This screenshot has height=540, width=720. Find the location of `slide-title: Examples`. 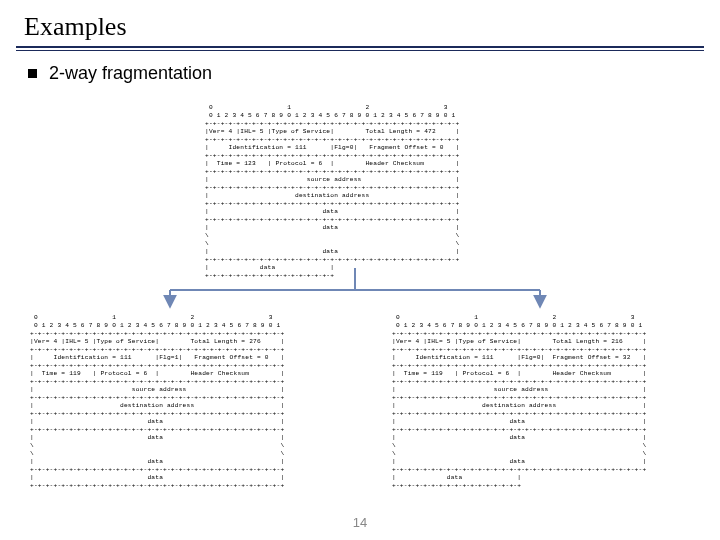

slide-title: Examples is located at coordinates (361, 27).